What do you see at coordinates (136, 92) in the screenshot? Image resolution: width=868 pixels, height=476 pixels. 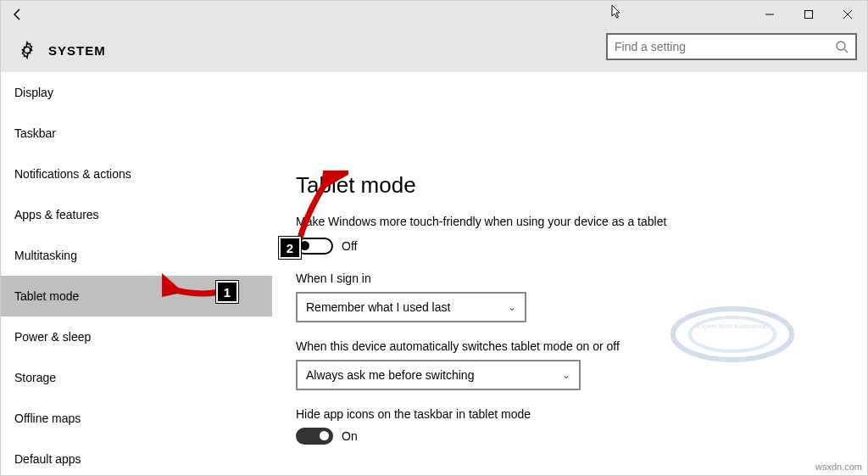 I see `sidebar-item-display: Display` at bounding box center [136, 92].